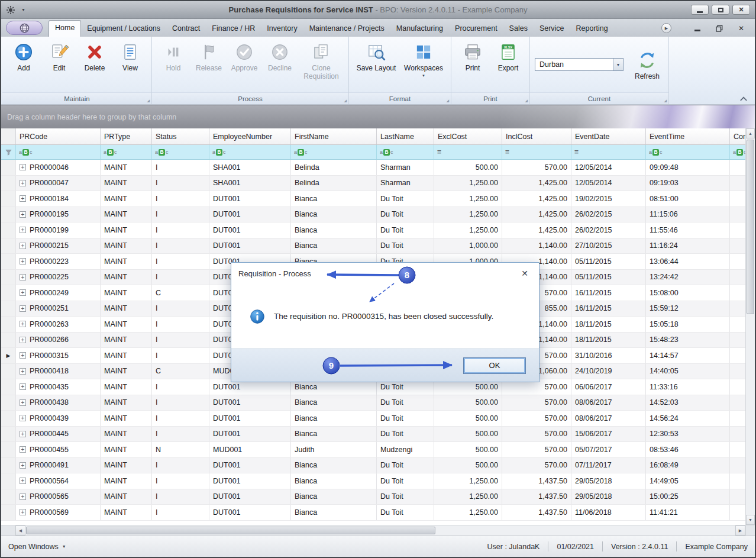 The image size is (756, 558). What do you see at coordinates (58, 230) in the screenshot?
I see `cell-prcode: +PR0000199` at bounding box center [58, 230].